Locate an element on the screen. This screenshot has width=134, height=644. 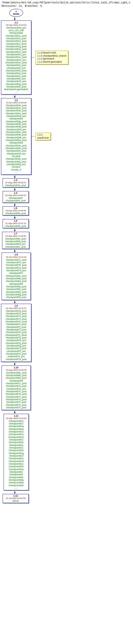
rev-tag: checkpoint51m_post is located at coordinates (16, 63).